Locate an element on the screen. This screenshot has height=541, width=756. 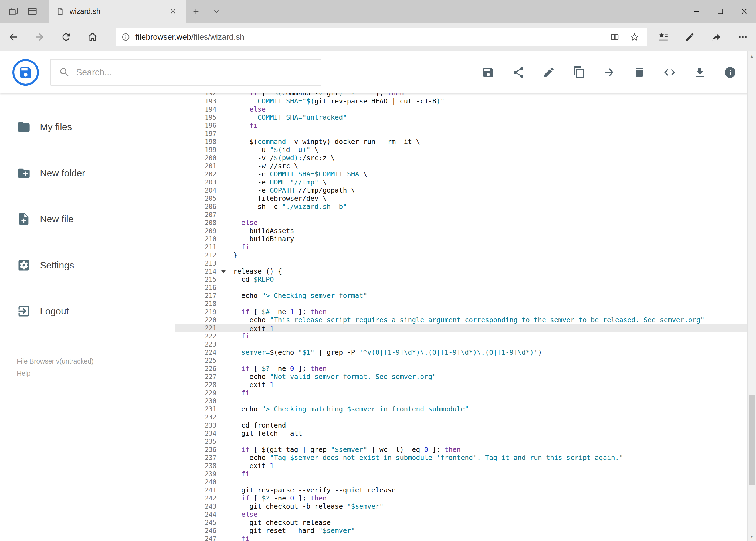
minimize-button is located at coordinates (696, 11).